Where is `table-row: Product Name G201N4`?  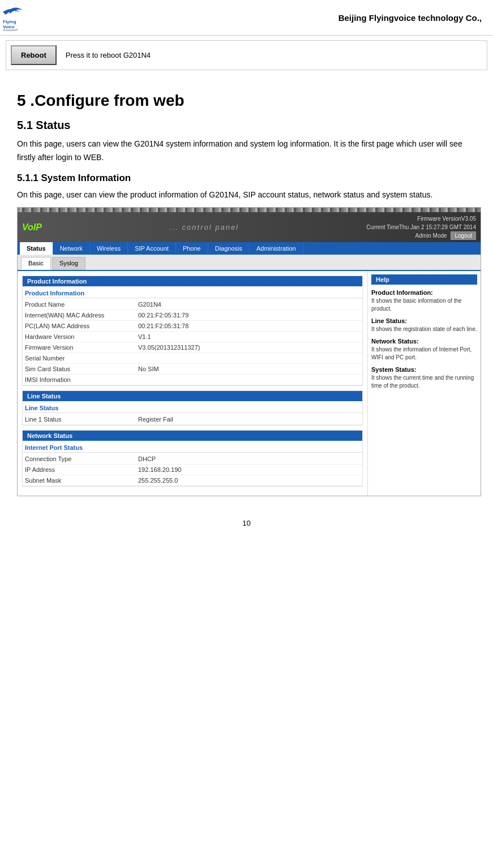
table-row: Product Name G201N4 is located at coordinates (192, 304).